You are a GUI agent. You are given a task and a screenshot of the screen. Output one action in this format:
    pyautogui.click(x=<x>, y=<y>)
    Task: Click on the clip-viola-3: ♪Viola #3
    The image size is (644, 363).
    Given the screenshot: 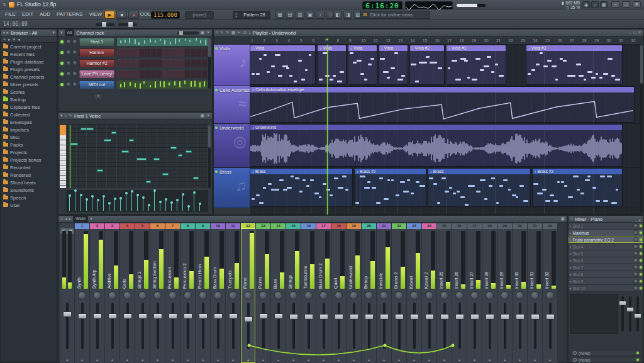 What is the action you would take?
    pyautogui.click(x=476, y=65)
    